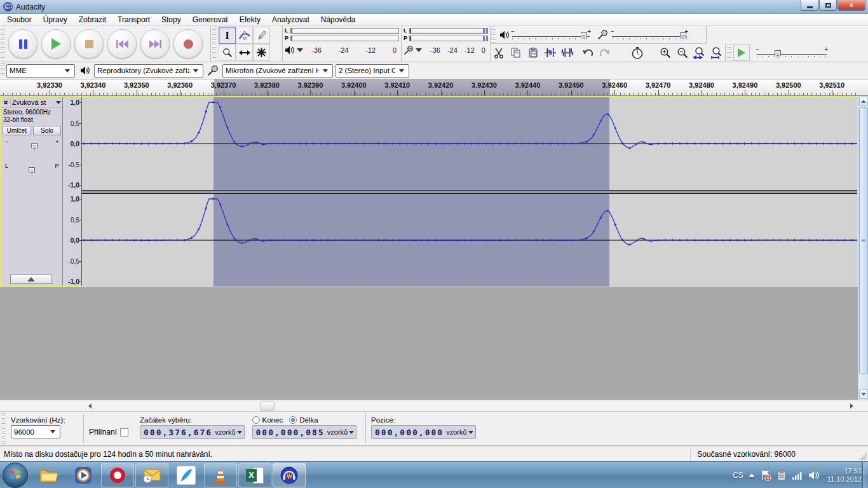 The width and height of the screenshot is (868, 488). Describe the element at coordinates (638, 53) in the screenshot. I see `timer-button` at that location.